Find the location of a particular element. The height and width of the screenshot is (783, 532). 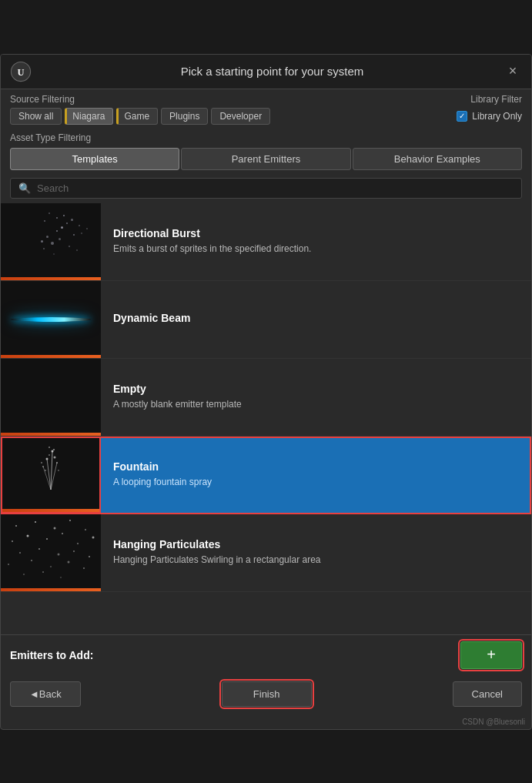

dialog-title: Pick a starting point for your system is located at coordinates (273, 71).